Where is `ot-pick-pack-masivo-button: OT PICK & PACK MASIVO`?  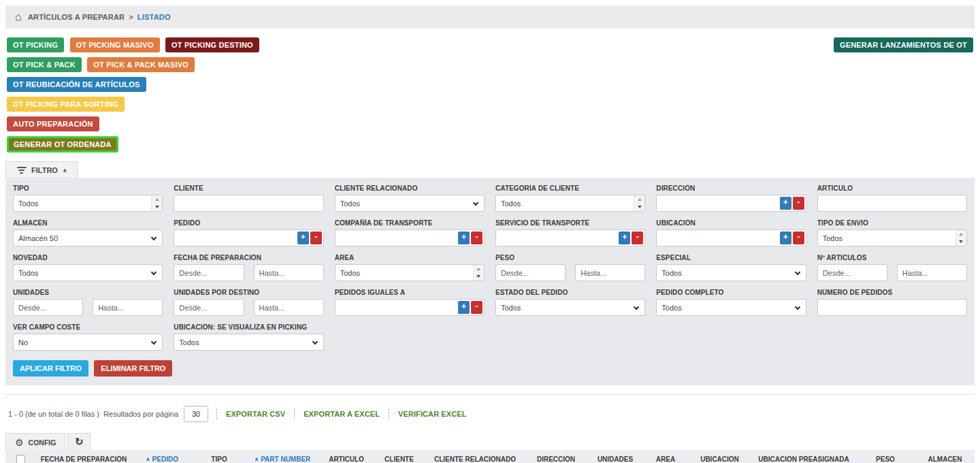
ot-pick-pack-masivo-button: OT PICK & PACK MASIVO is located at coordinates (141, 65).